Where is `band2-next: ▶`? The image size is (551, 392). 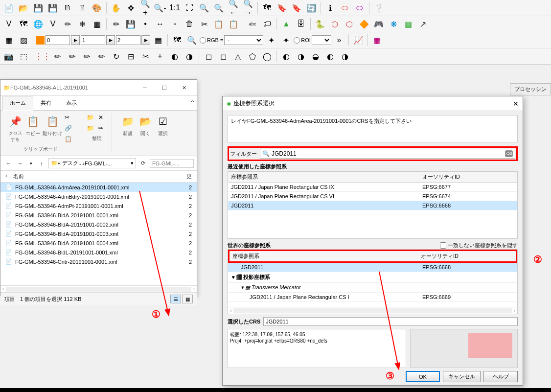 band2-next: ▶ is located at coordinates (111, 40).